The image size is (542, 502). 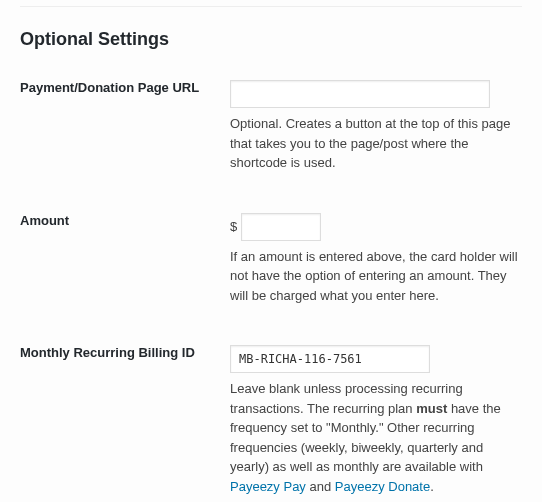 What do you see at coordinates (234, 226) in the screenshot?
I see `currency-symbol: $` at bounding box center [234, 226].